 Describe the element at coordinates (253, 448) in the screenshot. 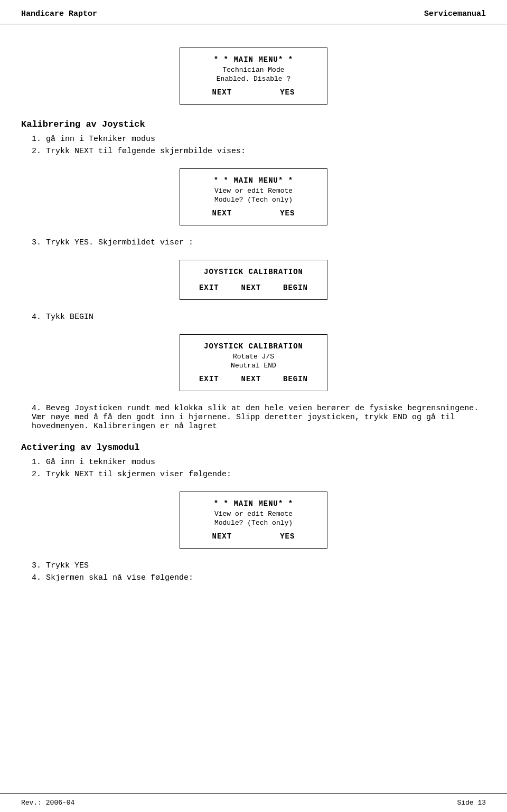

I see `section2-title: Activering av lysmodul` at that location.